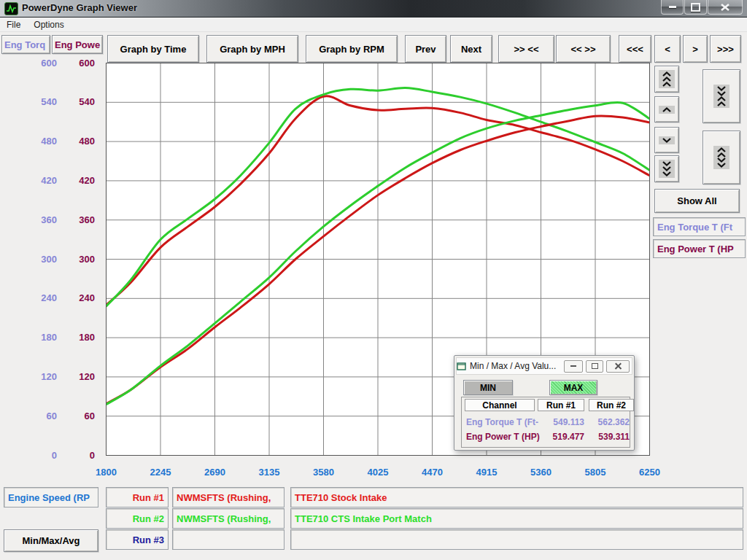 This screenshot has width=747, height=560. I want to click on rpm-tick-label: 4915, so click(487, 472).